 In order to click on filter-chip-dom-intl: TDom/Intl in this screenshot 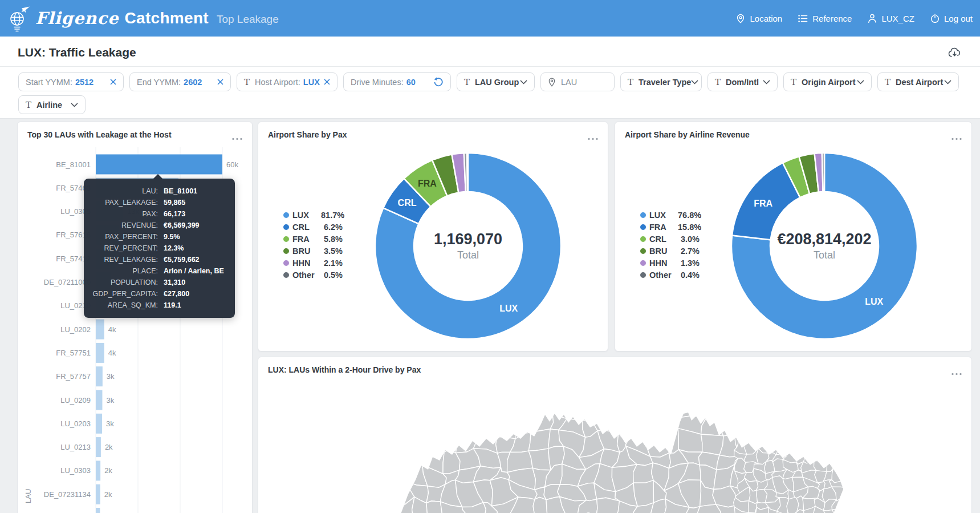, I will do `click(742, 82)`.